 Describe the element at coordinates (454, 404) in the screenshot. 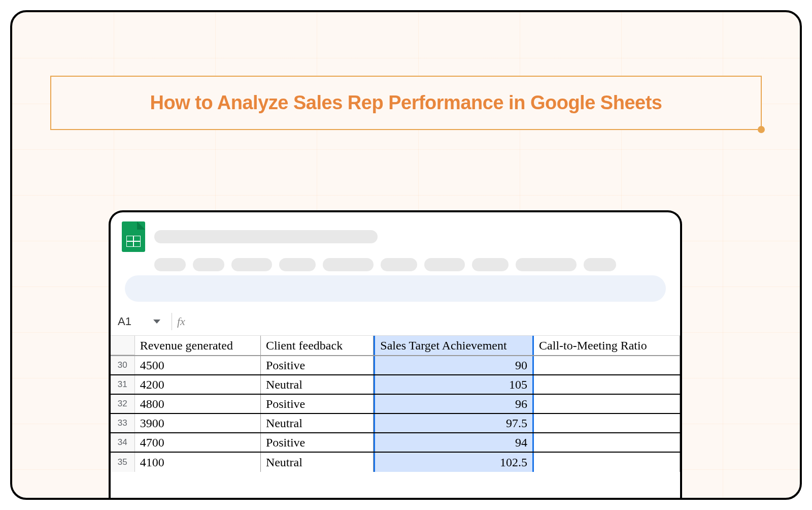

I see `cell: 96` at that location.